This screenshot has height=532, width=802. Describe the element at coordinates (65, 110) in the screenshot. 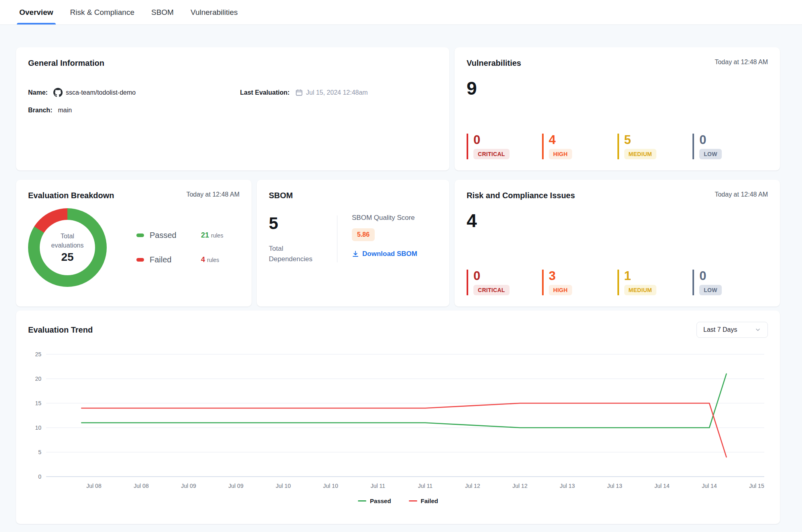

I see `branch-value: main` at that location.